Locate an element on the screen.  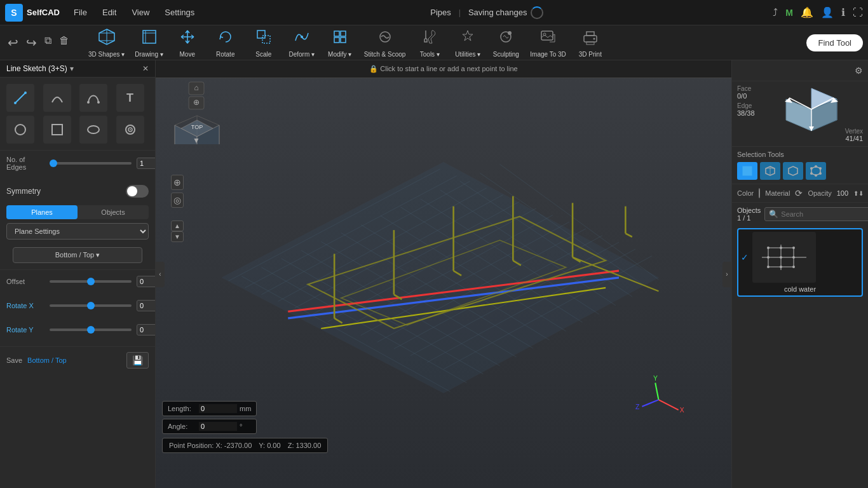
st-edges-btn is located at coordinates (793, 171).